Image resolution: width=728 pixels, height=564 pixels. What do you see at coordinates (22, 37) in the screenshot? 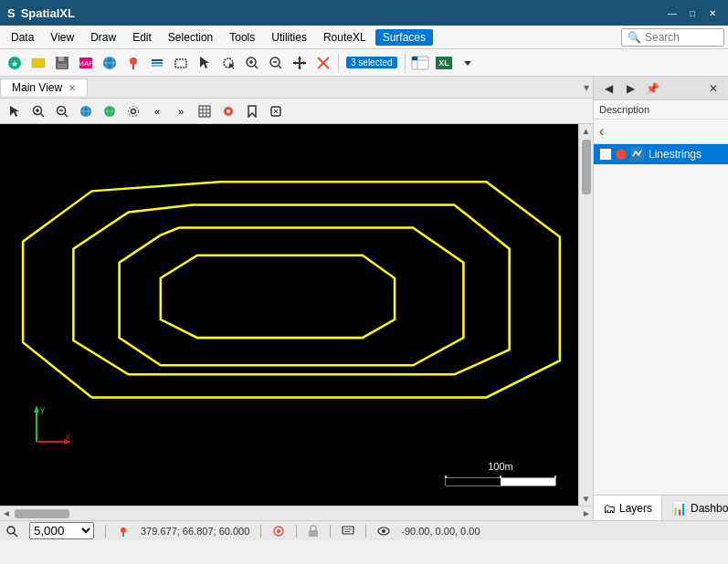
I see `menu-data: Data` at bounding box center [22, 37].